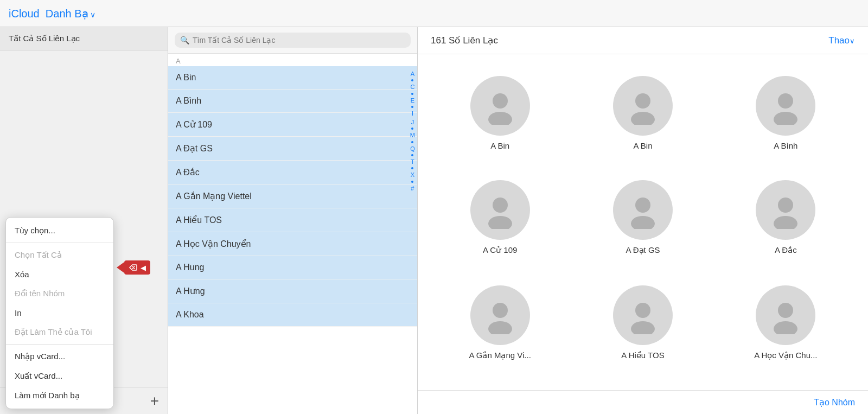  What do you see at coordinates (412, 188) in the screenshot?
I see `alpha-hash: #` at bounding box center [412, 188].